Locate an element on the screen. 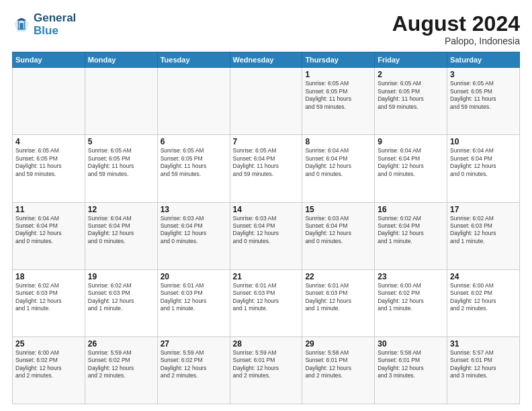  calendar-cell: 1Sunrise: 6:05 AM Sunset: 6:05 PM Daylig… is located at coordinates (339, 101).